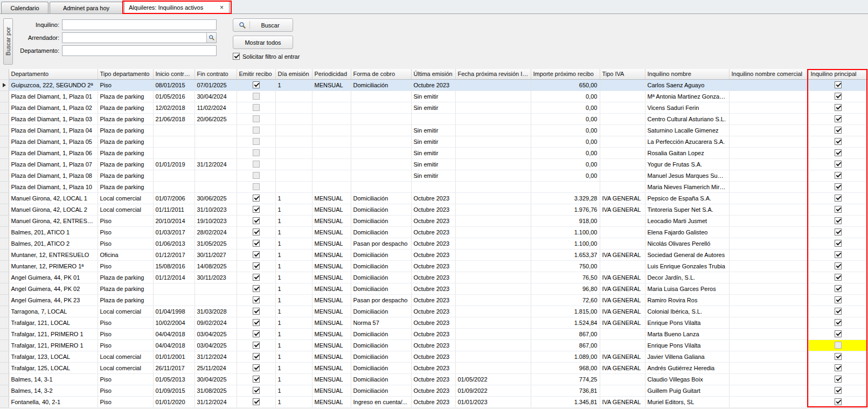 The image size is (868, 409). Describe the element at coordinates (687, 334) in the screenshot. I see `cell-inq: Marta Bueno Lanza` at that location.